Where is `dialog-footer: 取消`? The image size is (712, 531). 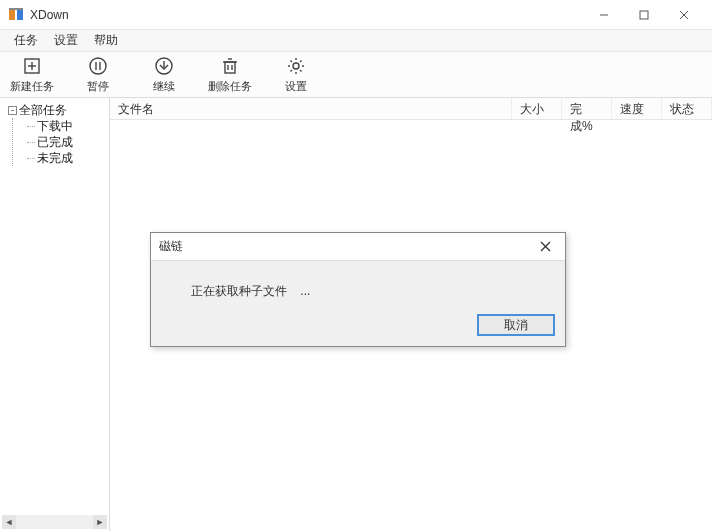 dialog-footer: 取消 is located at coordinates (358, 327).